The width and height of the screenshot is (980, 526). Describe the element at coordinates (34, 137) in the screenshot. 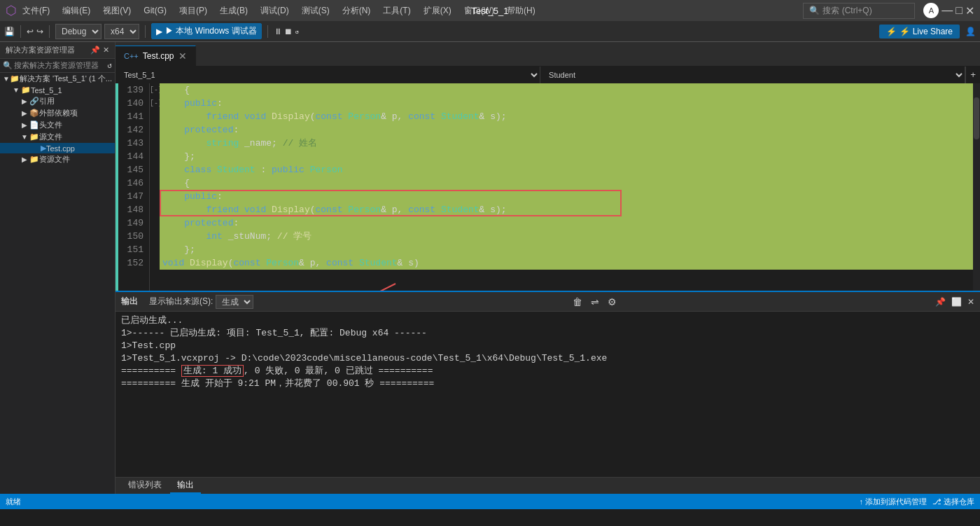

I see `sources-icon: 📁` at that location.